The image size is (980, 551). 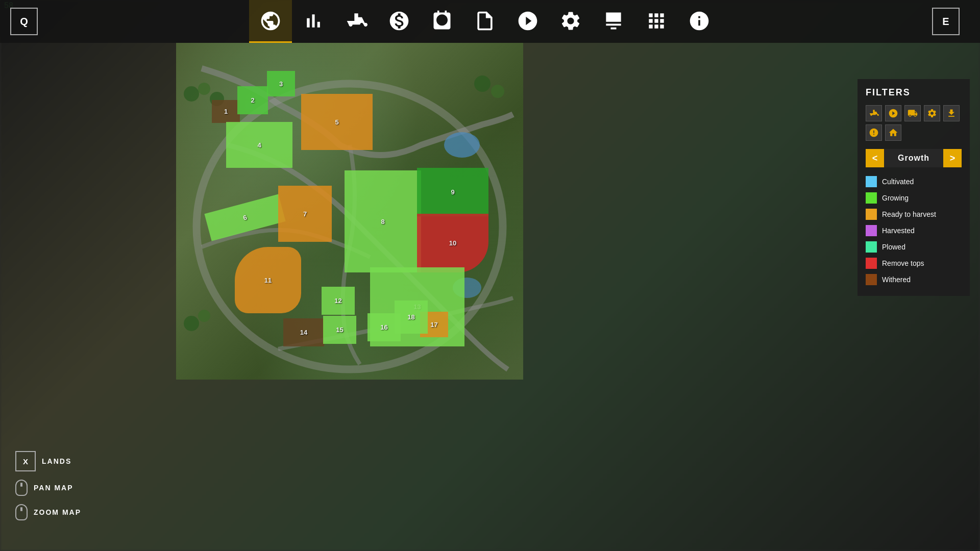 I want to click on legend-withered: Withered, so click(x=914, y=280).